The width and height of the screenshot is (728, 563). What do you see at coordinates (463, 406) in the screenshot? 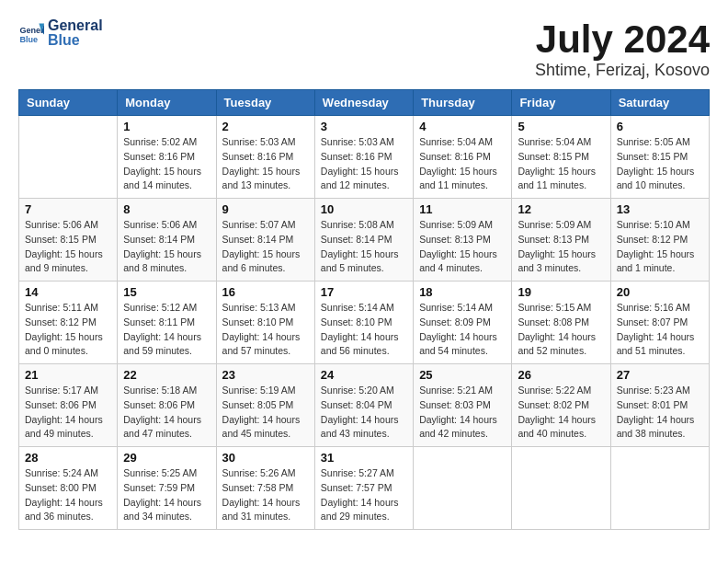
I see `calendar-cell: 25Sunrise: 5:21 AMSunset: 8:03 PMDayligh…` at bounding box center [463, 406].